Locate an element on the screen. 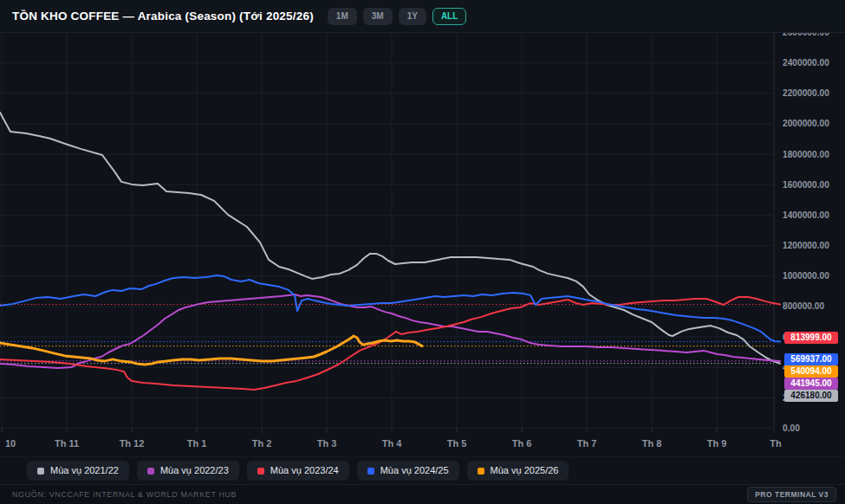 This screenshot has width=845, height=504. y-axis-tick-label: 2200000.00 is located at coordinates (806, 94).